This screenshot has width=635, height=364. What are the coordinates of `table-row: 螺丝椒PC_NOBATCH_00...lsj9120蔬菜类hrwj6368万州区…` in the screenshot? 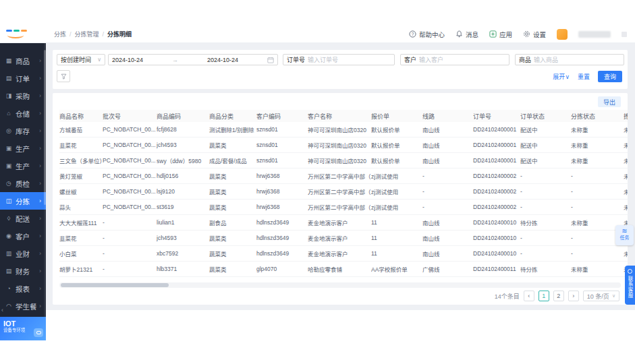 It's located at (343, 191).